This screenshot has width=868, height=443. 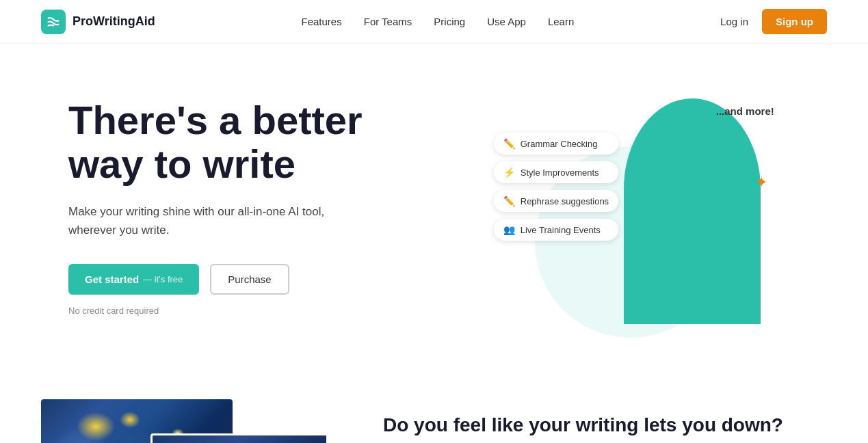 What do you see at coordinates (239, 438) in the screenshot?
I see `painting-overlay` at bounding box center [239, 438].